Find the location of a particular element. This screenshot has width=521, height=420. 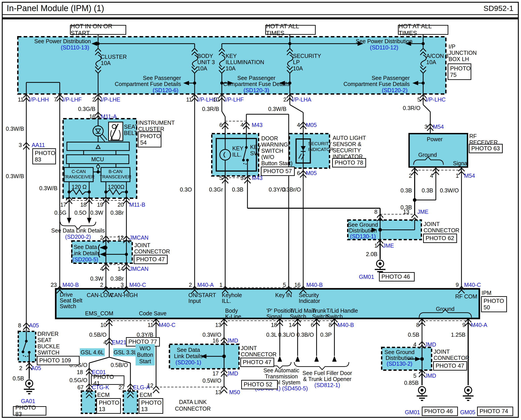

reference-label: JMCAN is located at coordinates (139, 269).